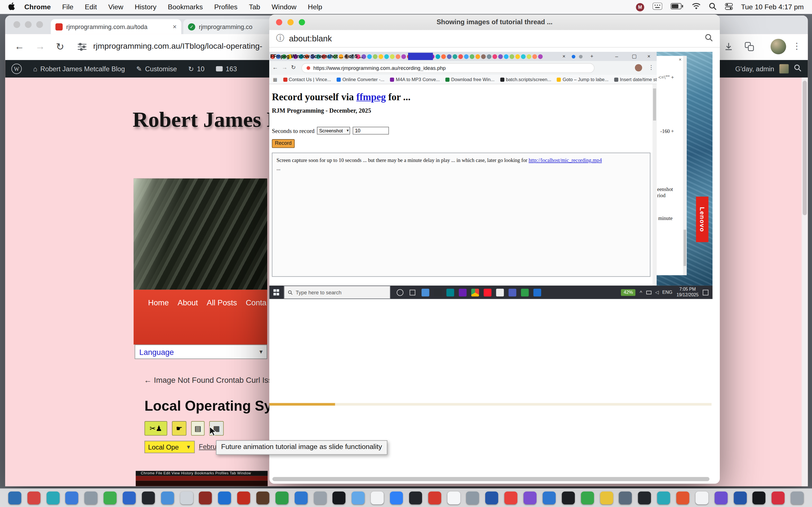  I want to click on menubar-item-tab: Tab, so click(255, 7).